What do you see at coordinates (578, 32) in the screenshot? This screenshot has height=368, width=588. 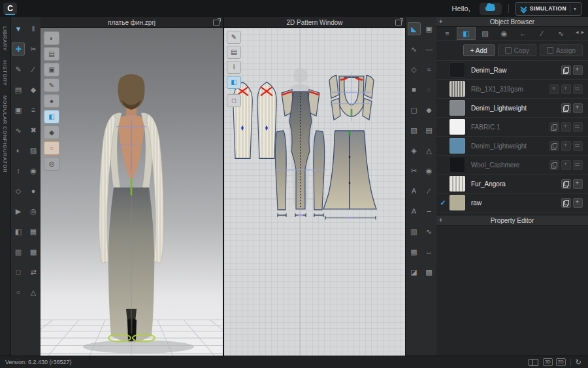 I see `tab-scroll-left-icon: ◂` at bounding box center [578, 32].